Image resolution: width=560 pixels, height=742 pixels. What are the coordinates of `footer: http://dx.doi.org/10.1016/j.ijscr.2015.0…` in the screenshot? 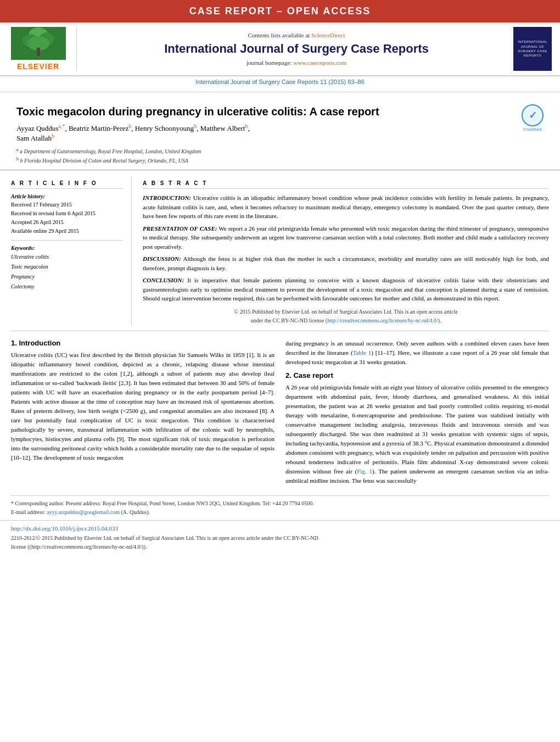 It's located at (280, 537).